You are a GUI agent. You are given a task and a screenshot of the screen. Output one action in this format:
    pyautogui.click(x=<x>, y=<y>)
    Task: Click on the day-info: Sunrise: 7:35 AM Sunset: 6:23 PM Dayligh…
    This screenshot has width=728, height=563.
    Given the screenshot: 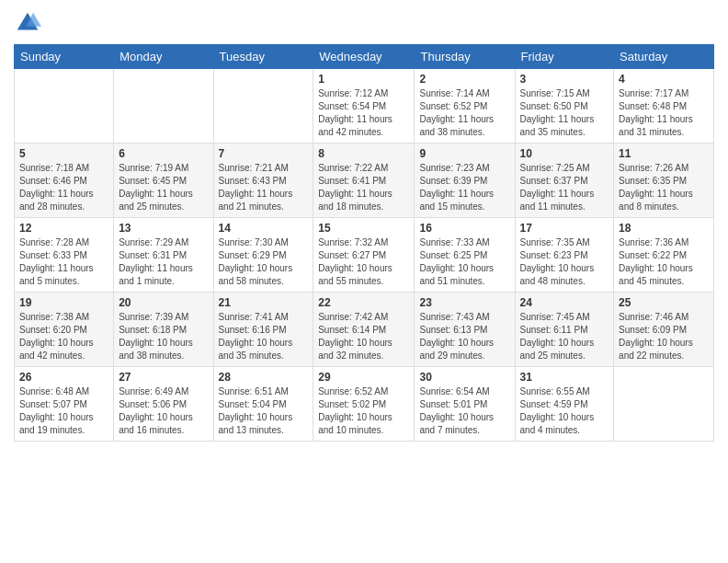 What is the action you would take?
    pyautogui.click(x=564, y=262)
    